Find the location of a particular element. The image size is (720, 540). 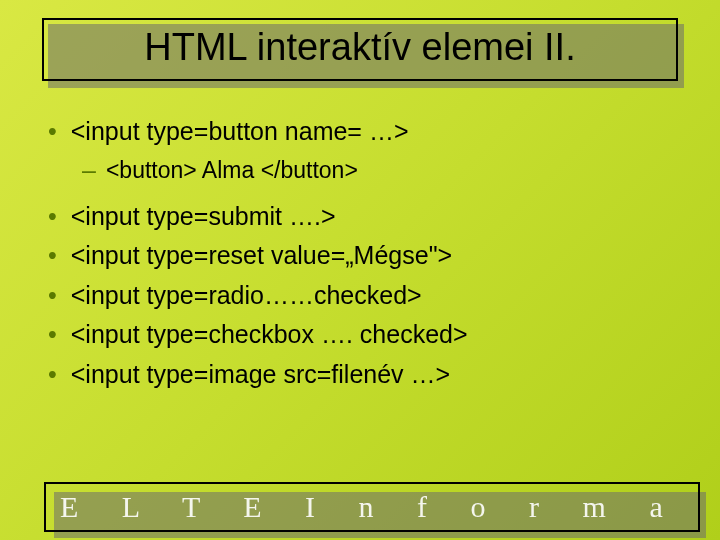

footer-bar: E L T E I n f o r m a t i k a is located at coordinates (372, 507).